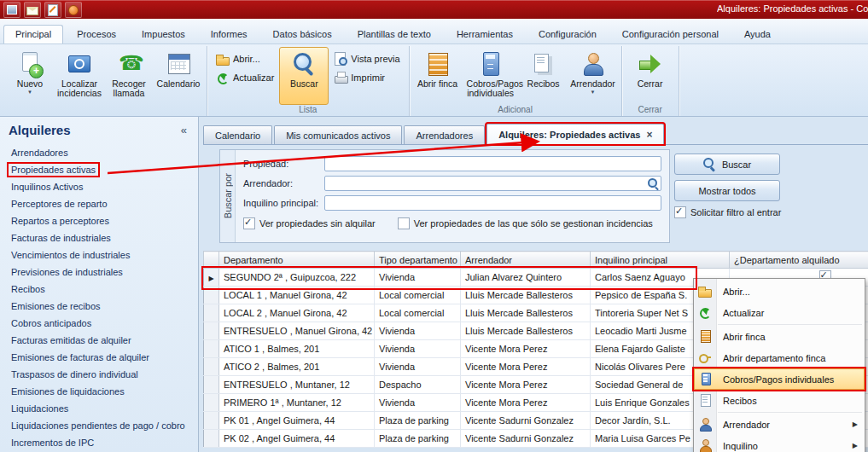 This screenshot has height=452, width=868. Describe the element at coordinates (418, 260) in the screenshot. I see `column-header-tipo-departamento: Tipo departamento` at that location.